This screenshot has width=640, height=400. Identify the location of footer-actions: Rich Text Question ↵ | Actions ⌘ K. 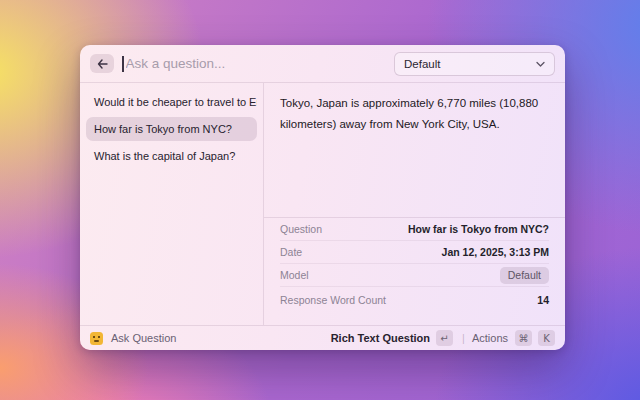
(443, 338).